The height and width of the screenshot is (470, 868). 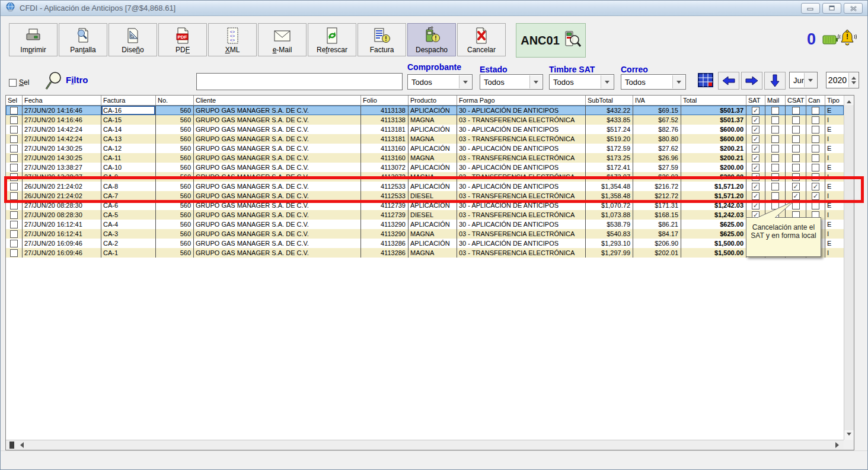 I want to click on cell-fecha: 27/JUN/20 14:16:46, so click(x=62, y=110).